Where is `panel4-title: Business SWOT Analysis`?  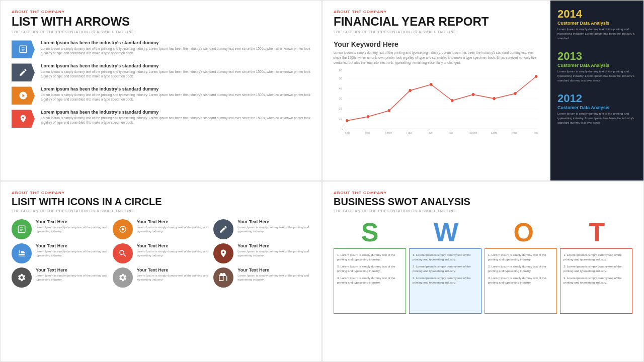 panel4-title: Business SWOT Analysis is located at coordinates (483, 202).